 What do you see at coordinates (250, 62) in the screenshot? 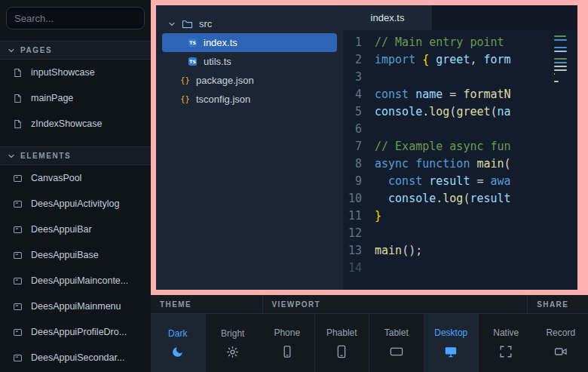
I see `tree-item-utils-ts: TSutils.ts` at bounding box center [250, 62].